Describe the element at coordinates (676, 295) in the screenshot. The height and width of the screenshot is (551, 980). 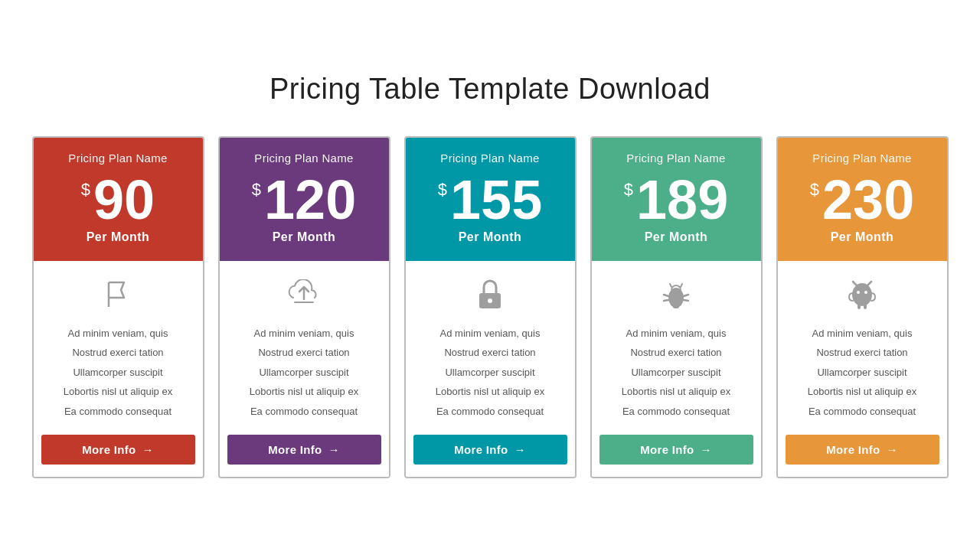
I see `bug-icon` at that location.